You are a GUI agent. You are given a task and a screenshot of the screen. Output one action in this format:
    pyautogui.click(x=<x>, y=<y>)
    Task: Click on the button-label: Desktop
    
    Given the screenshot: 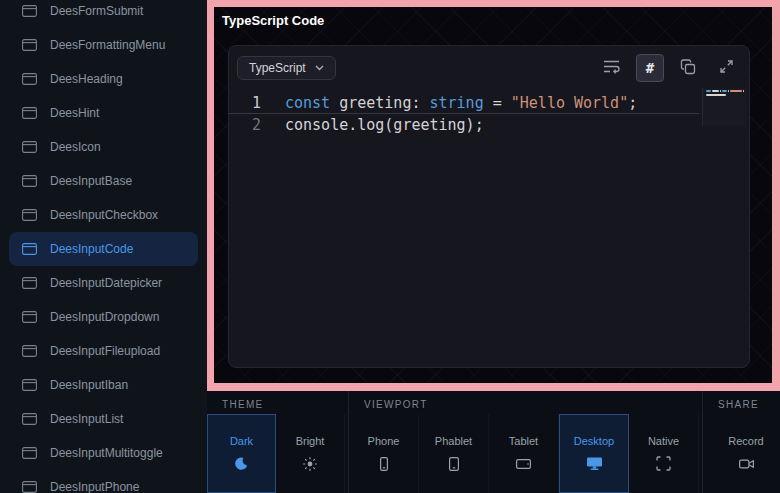 What is the action you would take?
    pyautogui.click(x=594, y=441)
    